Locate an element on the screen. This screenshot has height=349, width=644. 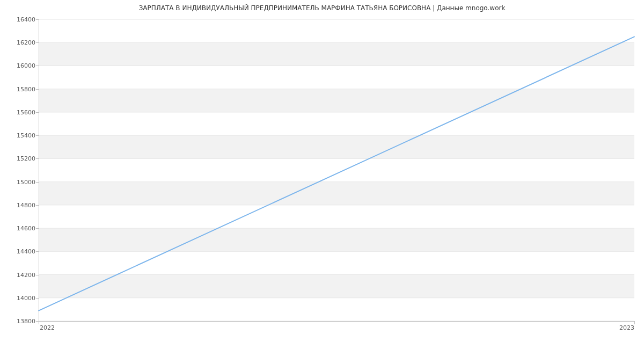
y-tick-label: 15400 is located at coordinates (19, 135).